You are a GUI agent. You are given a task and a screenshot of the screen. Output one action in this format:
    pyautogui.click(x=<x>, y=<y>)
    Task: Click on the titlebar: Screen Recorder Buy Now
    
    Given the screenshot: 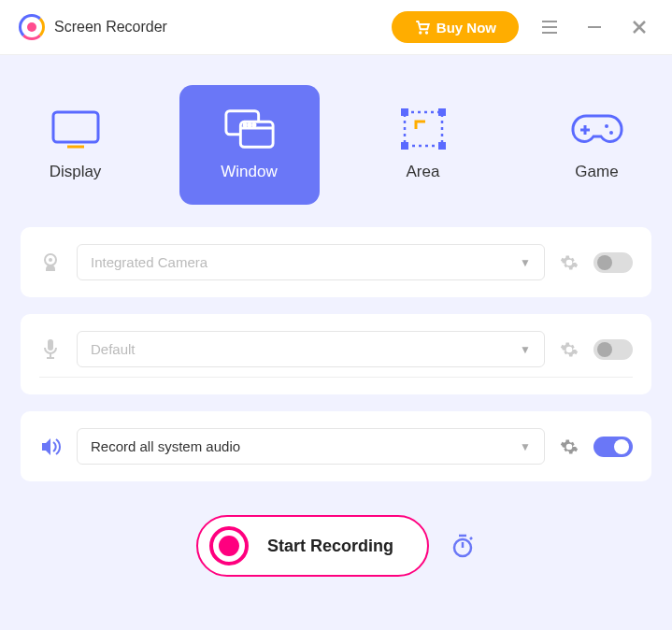 What is the action you would take?
    pyautogui.click(x=336, y=28)
    